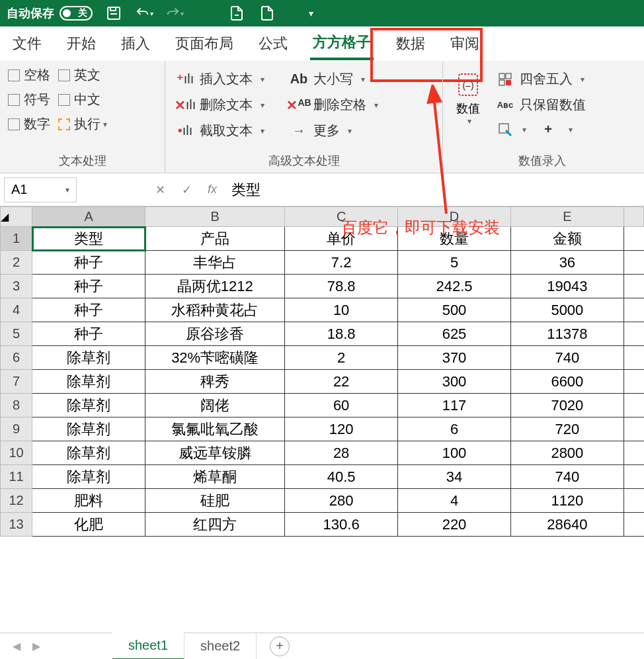 This screenshot has width=644, height=659. Describe the element at coordinates (17, 453) in the screenshot. I see `row-header: 10` at that location.